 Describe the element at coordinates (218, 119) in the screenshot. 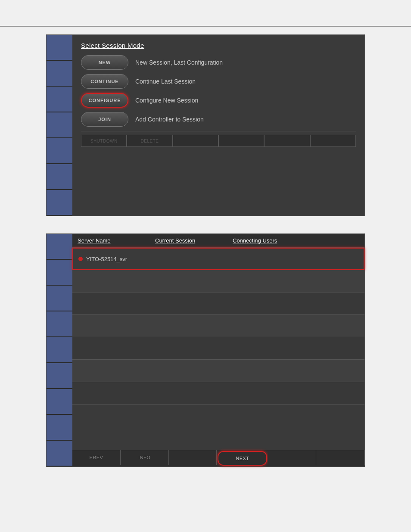

I see `join-session-row: JOIN Add Controller to Session` at that location.